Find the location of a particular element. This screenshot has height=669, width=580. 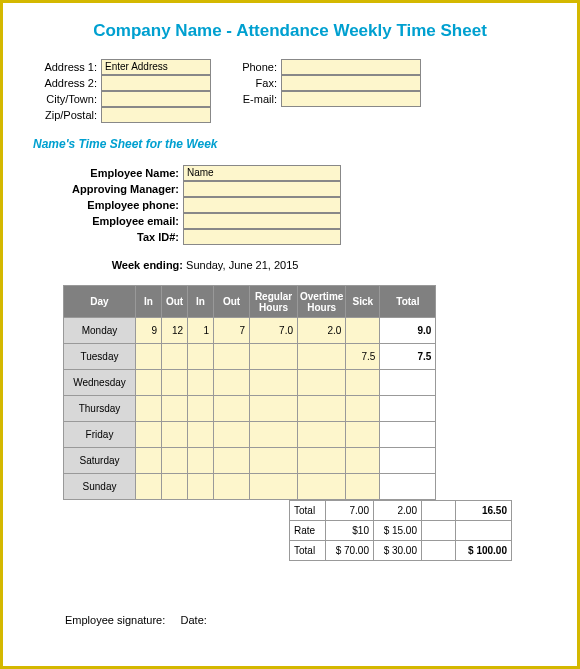

in1-cell: 9 is located at coordinates (149, 331).